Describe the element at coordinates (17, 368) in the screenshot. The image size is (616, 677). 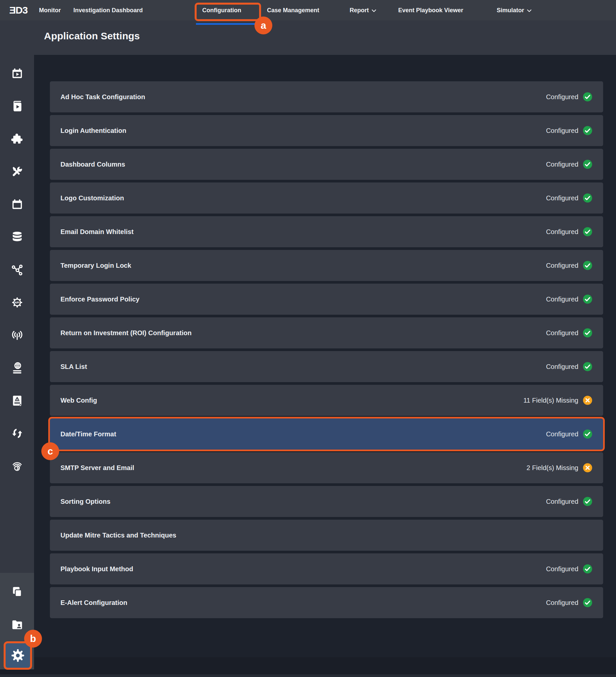
I see `sidebar-item-web-globe` at that location.